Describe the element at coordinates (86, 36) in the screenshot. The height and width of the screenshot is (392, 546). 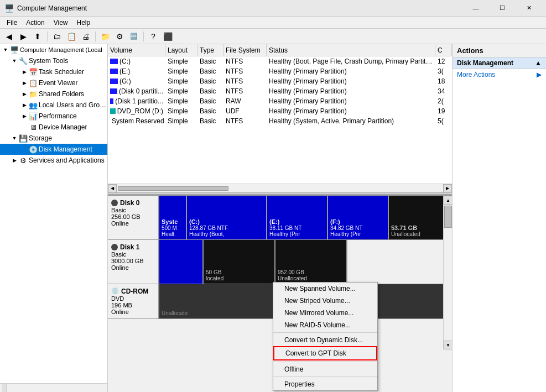
I see `print-button: 🖨` at that location.